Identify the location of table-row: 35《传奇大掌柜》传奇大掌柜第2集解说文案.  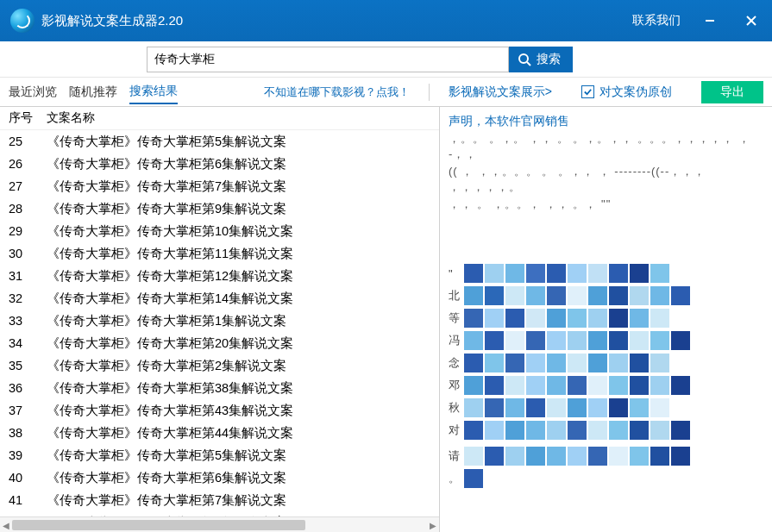
(219, 366).